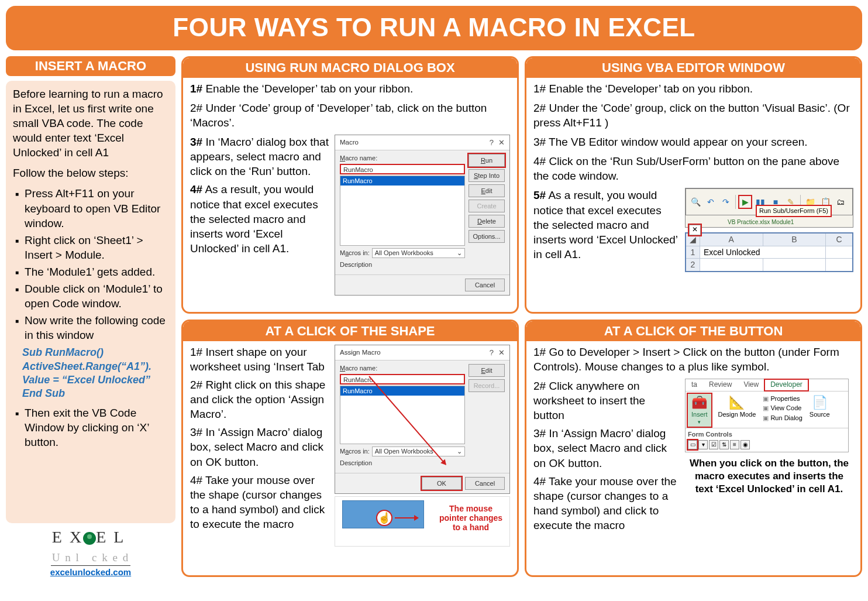  What do you see at coordinates (694, 458) in the screenshot?
I see `body-click-button: 1# Go to Developer > Insert > Click on t…` at bounding box center [694, 458].